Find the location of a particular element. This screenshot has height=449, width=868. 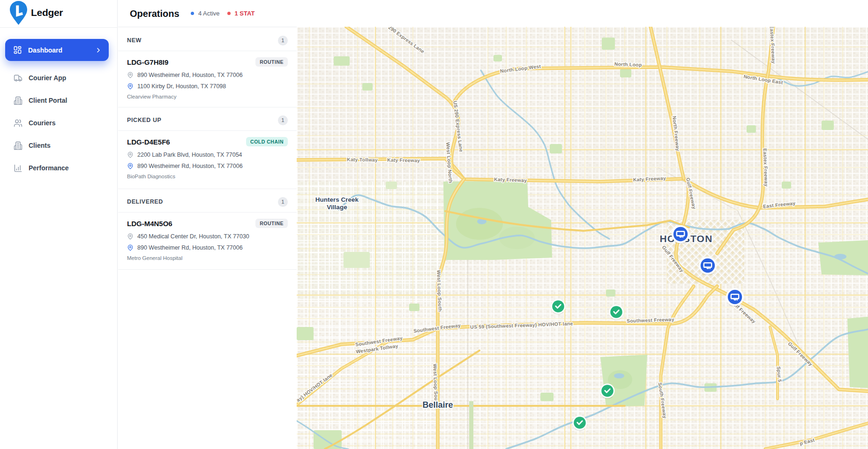

svg-text: Hunters Creek is located at coordinates (337, 200).